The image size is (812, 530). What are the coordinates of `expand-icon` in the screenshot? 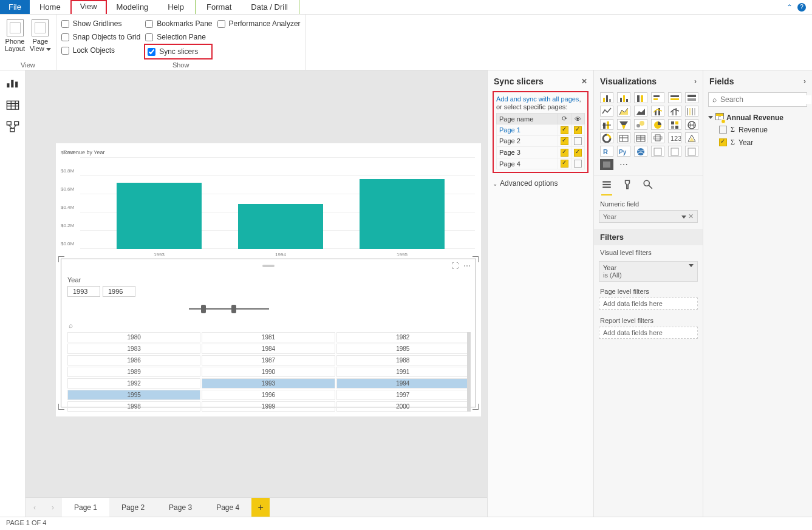 It's located at (711, 118).